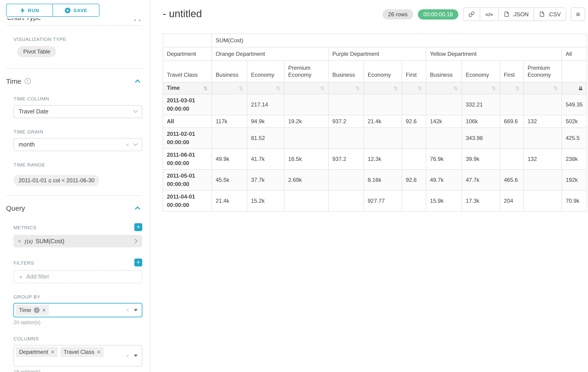  I want to click on columns-selected-tags: Department×Travel Class×, so click(60, 352).